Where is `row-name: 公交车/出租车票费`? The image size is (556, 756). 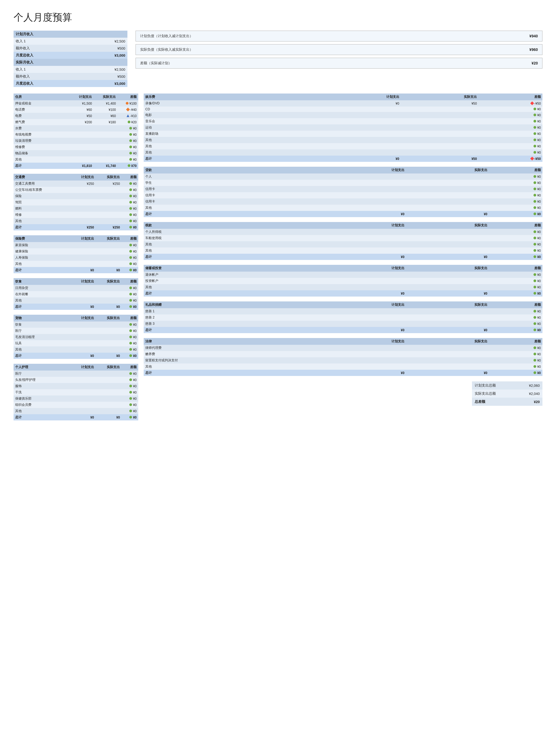
row-name: 公交车/出租车票费 is located at coordinates (42, 190).